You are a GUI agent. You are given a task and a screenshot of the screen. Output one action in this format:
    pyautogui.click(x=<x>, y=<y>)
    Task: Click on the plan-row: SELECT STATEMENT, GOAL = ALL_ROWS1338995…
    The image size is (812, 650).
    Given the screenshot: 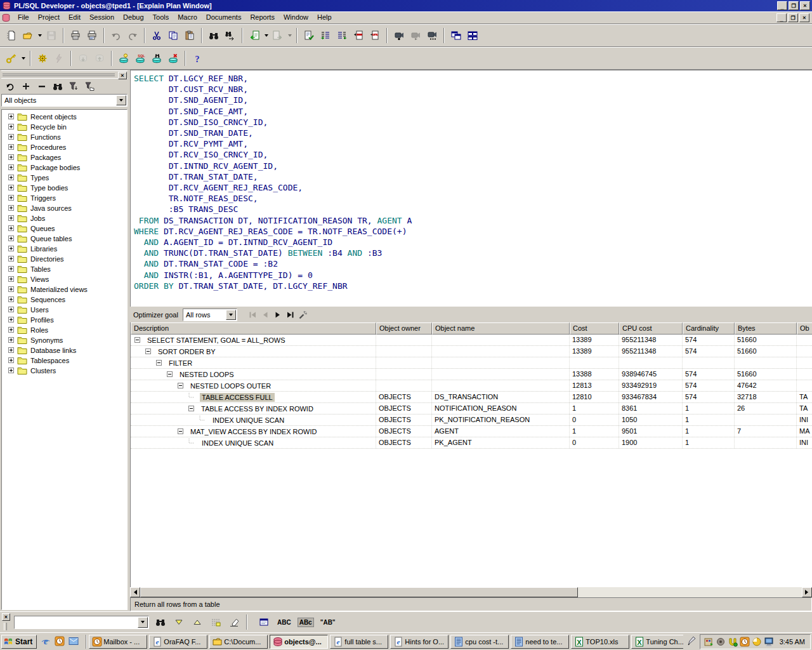 What is the action you would take?
    pyautogui.click(x=471, y=340)
    